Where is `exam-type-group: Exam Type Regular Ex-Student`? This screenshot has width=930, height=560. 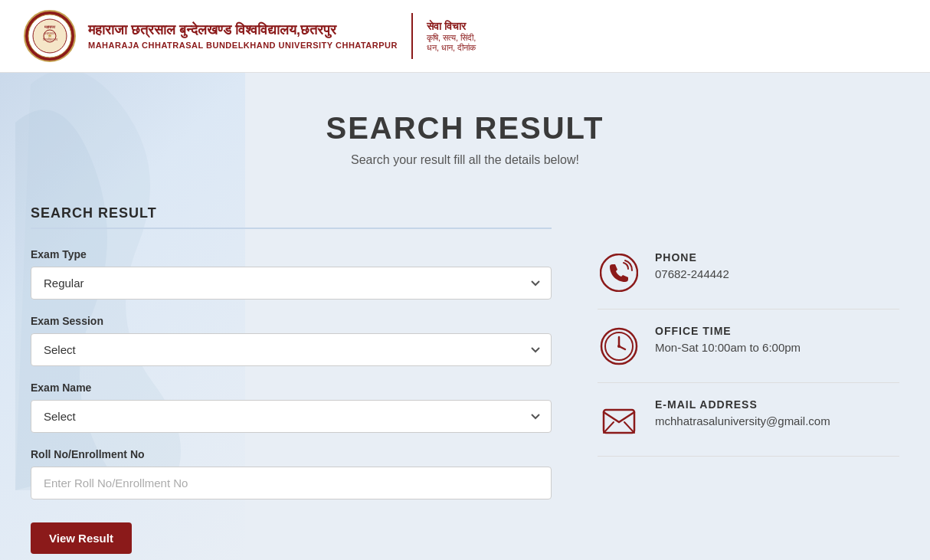
exam-type-group: Exam Type Regular Ex-Student is located at coordinates (291, 274).